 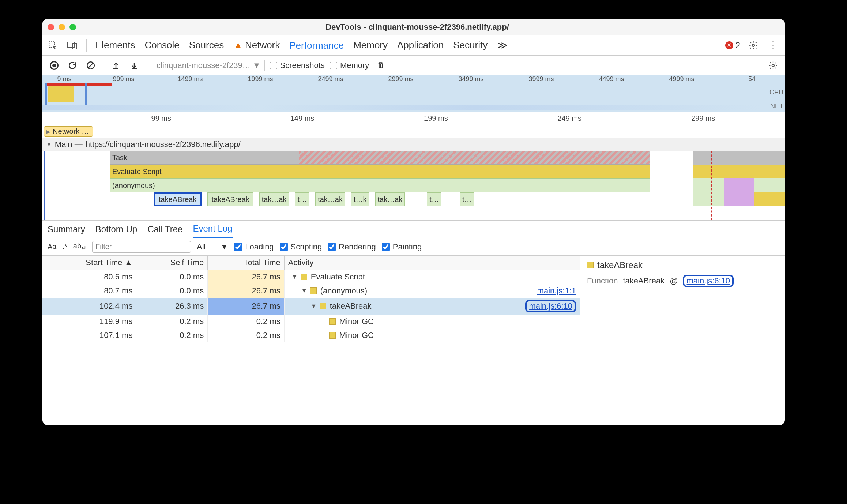 I want to click on details-tabs: Summary Bottom-Up Call Tree Event Log, so click(x=414, y=229).